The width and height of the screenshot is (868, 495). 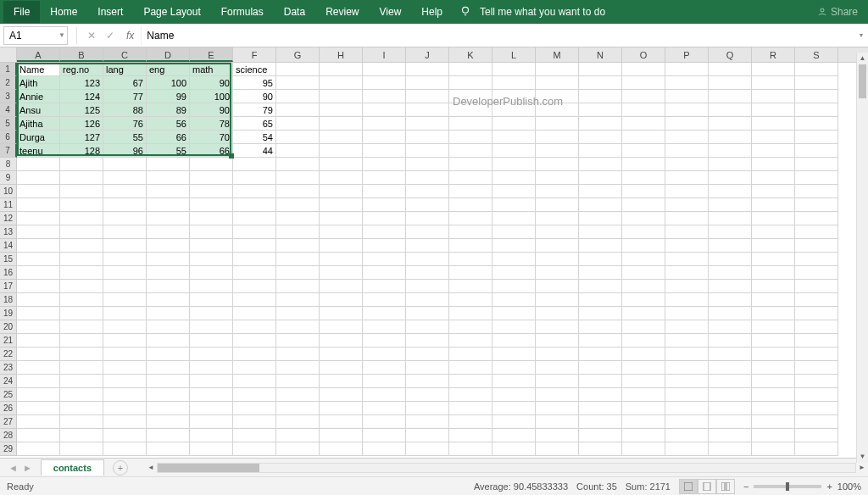 What do you see at coordinates (168, 124) in the screenshot?
I see `cell: 56` at bounding box center [168, 124].